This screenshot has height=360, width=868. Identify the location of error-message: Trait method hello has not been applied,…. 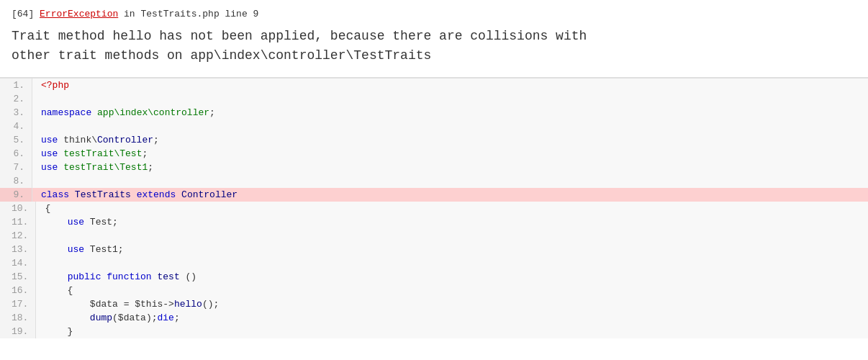
(434, 46).